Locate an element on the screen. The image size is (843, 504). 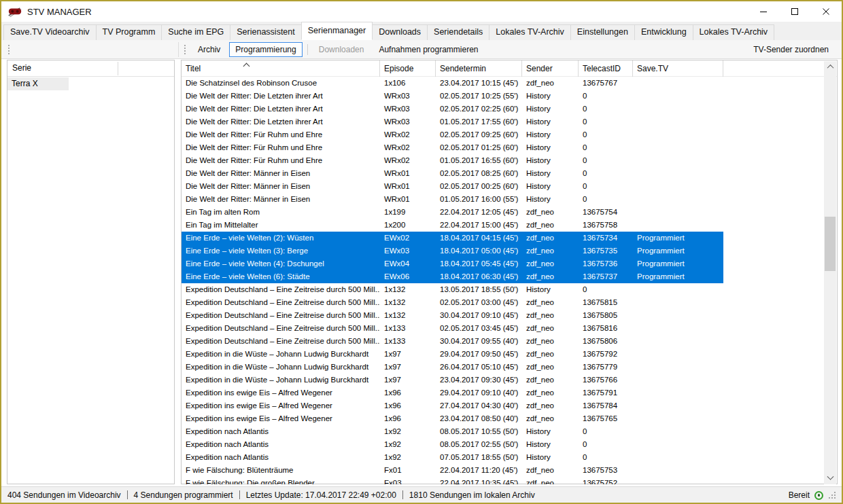
scroll-down-icon is located at coordinates (830, 478).